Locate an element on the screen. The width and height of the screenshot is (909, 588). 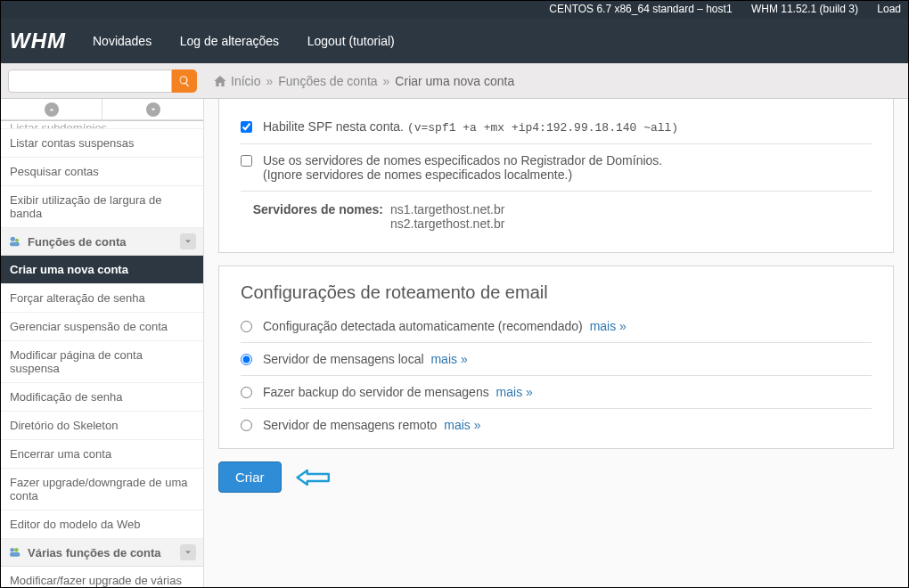
breadcrumb-section: Funções de conta is located at coordinates (328, 81).